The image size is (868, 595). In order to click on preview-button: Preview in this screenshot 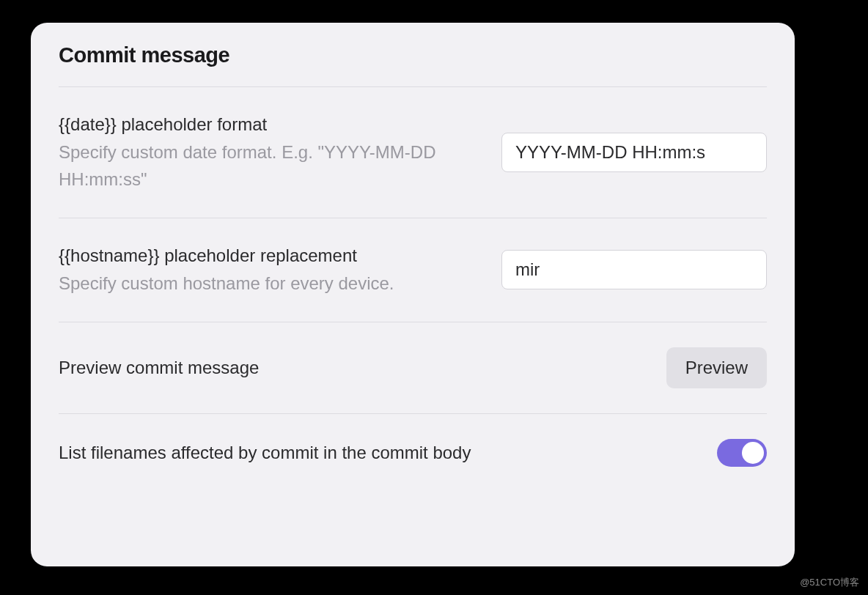, I will do `click(717, 368)`.